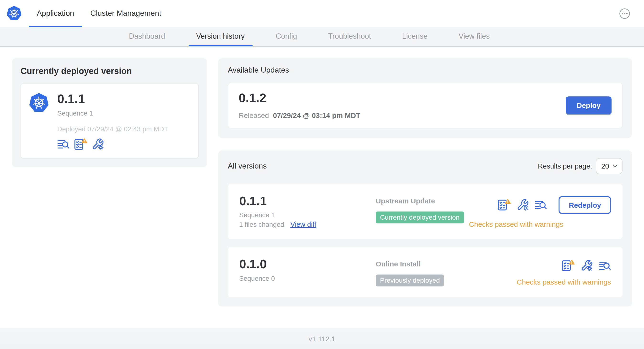 This screenshot has height=349, width=644. Describe the element at coordinates (110, 72) in the screenshot. I see `currently-deployed-title: Currently deployed version` at that location.